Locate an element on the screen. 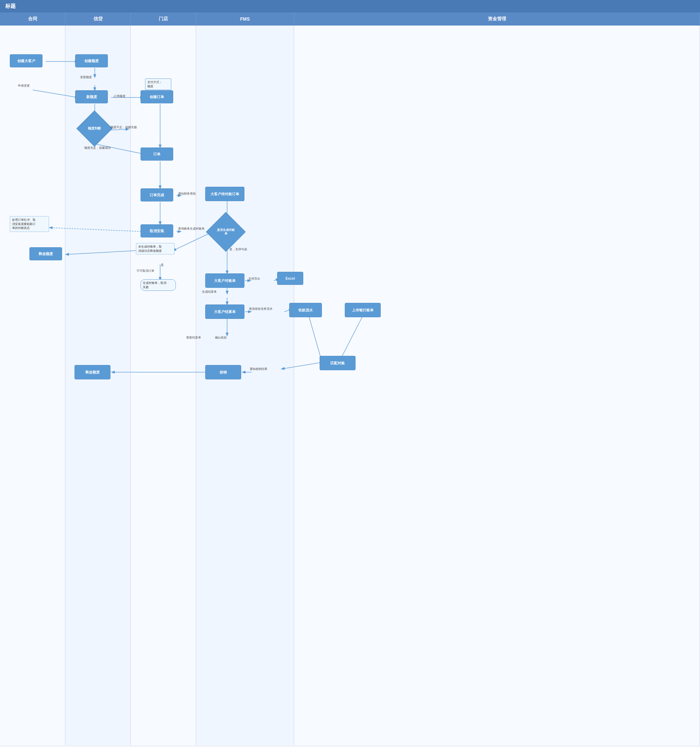 This screenshot has width=700, height=747. lane-hetong is located at coordinates (33, 386).